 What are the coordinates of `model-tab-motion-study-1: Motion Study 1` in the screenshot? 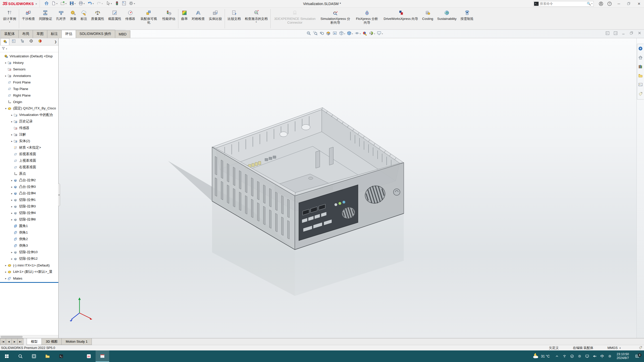 It's located at (76, 342).